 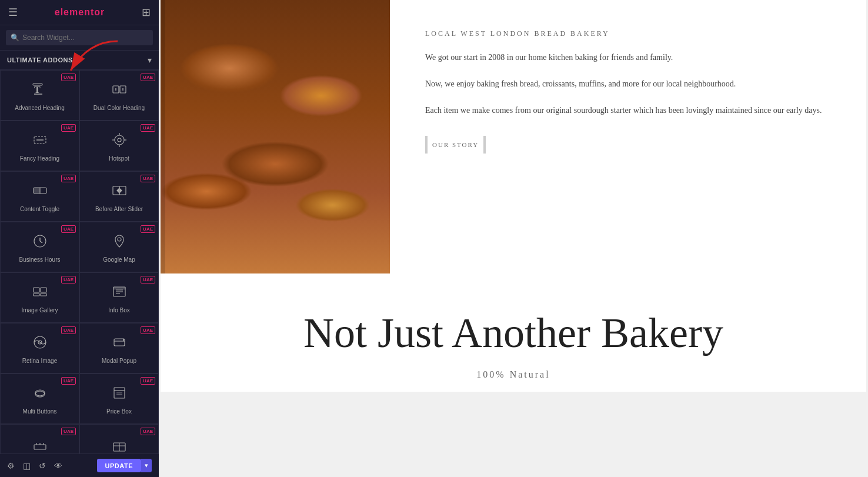 I want to click on widget-item-retina-image: UAE Retina Image, so click(x=40, y=348).